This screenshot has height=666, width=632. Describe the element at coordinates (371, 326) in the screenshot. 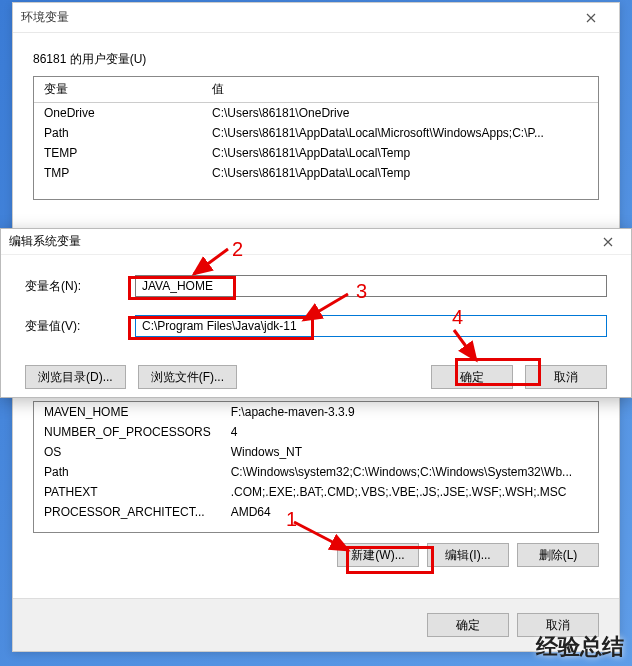

I see `var-value-input` at that location.